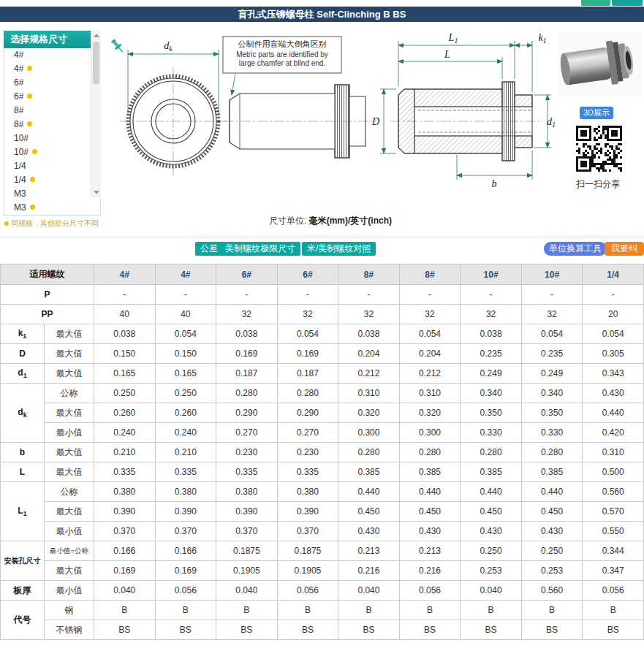 The image size is (644, 659). I want to click on row-sub-label: 钢, so click(69, 611).